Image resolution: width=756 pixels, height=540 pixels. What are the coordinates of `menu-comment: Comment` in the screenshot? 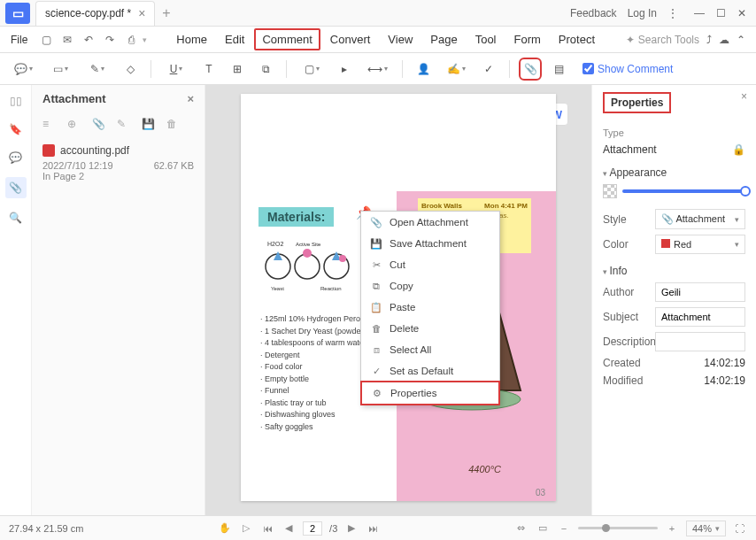 It's located at (287, 39).